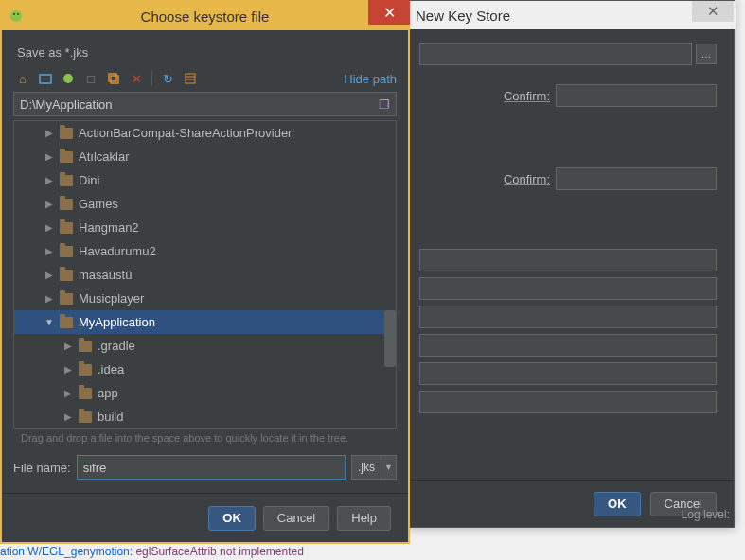 The image size is (745, 560). I want to click on back-ok-button: OK, so click(617, 504).